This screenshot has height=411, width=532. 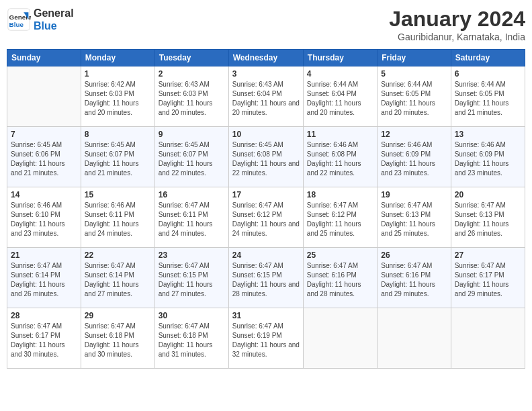 What do you see at coordinates (488, 99) in the screenshot?
I see `day-info: Sunrise: 6:44 AM Sunset: 6:05 PM Dayligh…` at bounding box center [488, 99].